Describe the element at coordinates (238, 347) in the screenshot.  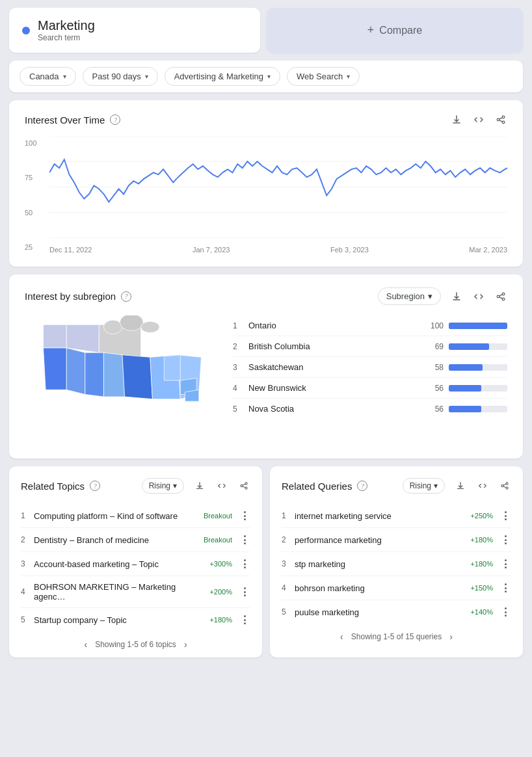
I see `region-rank: 2` at that location.